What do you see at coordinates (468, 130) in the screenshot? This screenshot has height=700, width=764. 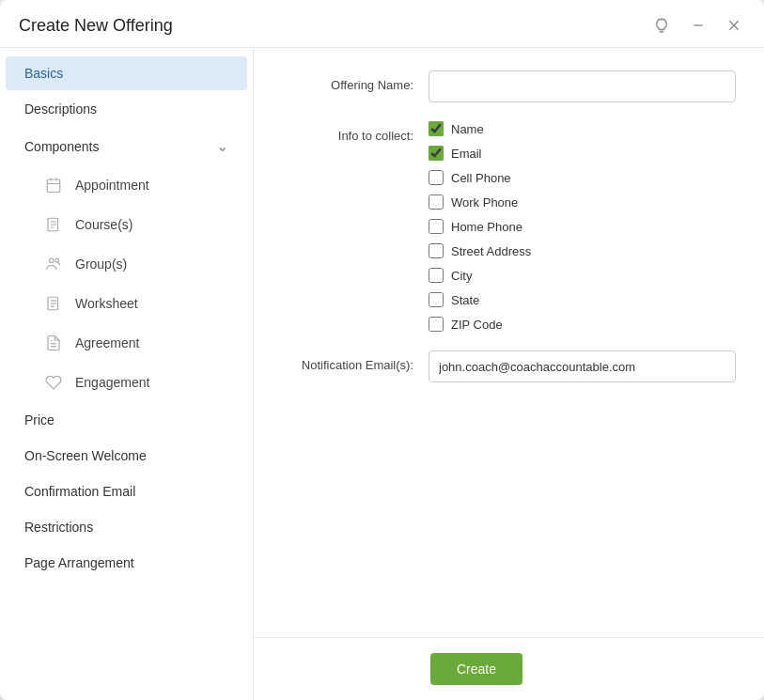 I see `checkbox-name-label: Name` at bounding box center [468, 130].